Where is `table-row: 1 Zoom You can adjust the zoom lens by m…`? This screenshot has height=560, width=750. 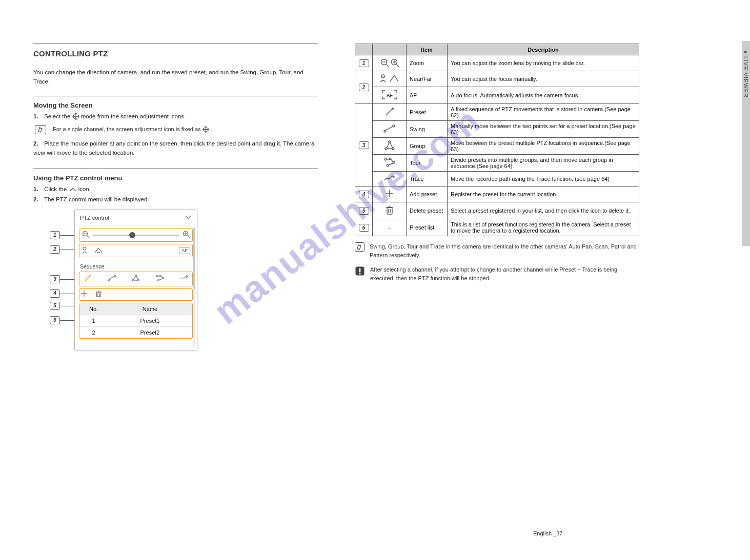 table-row: 1 Zoom You can adjust the zoom lens by m… is located at coordinates (497, 64).